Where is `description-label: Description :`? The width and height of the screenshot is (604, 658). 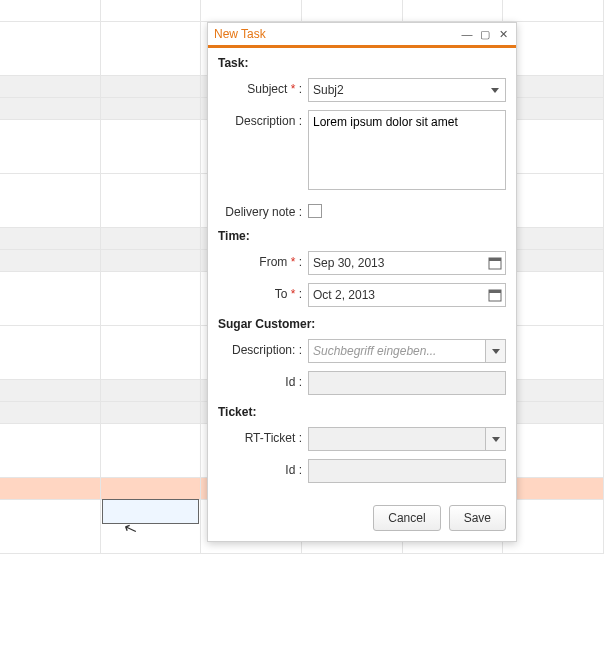 description-label: Description : is located at coordinates (263, 119).